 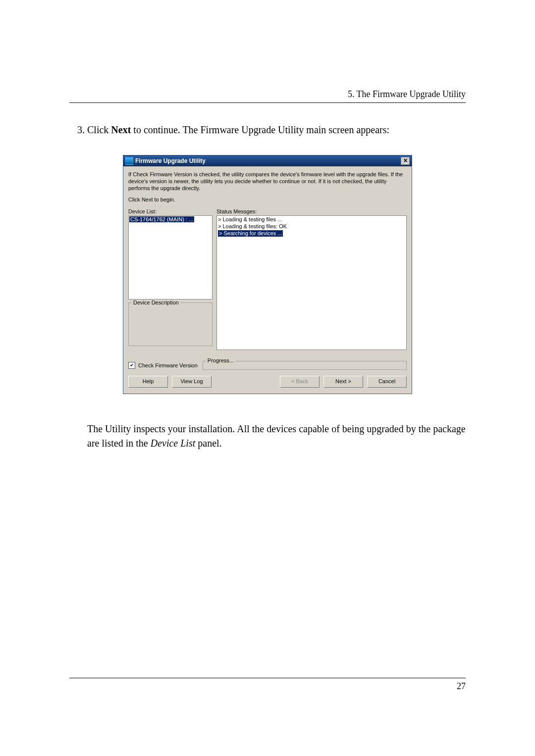 What do you see at coordinates (173, 443) in the screenshot?
I see `explain-italic: Device List` at bounding box center [173, 443].